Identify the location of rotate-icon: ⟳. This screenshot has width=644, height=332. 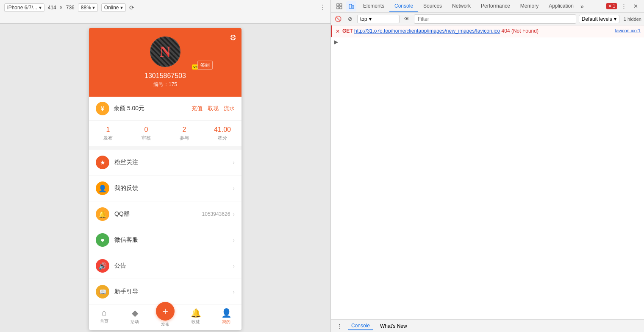
(132, 8).